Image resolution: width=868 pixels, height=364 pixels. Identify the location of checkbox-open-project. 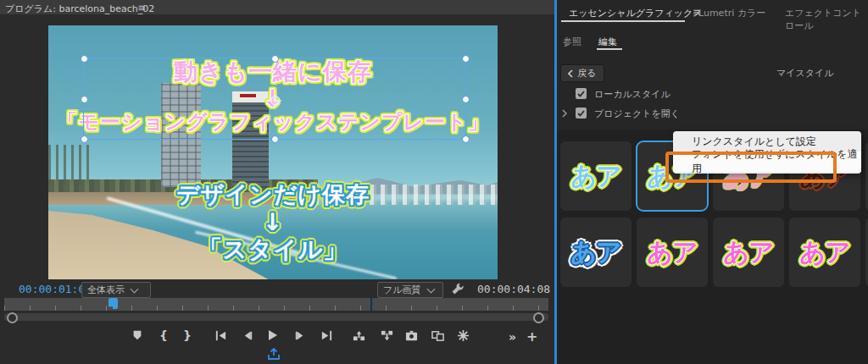
(581, 113).